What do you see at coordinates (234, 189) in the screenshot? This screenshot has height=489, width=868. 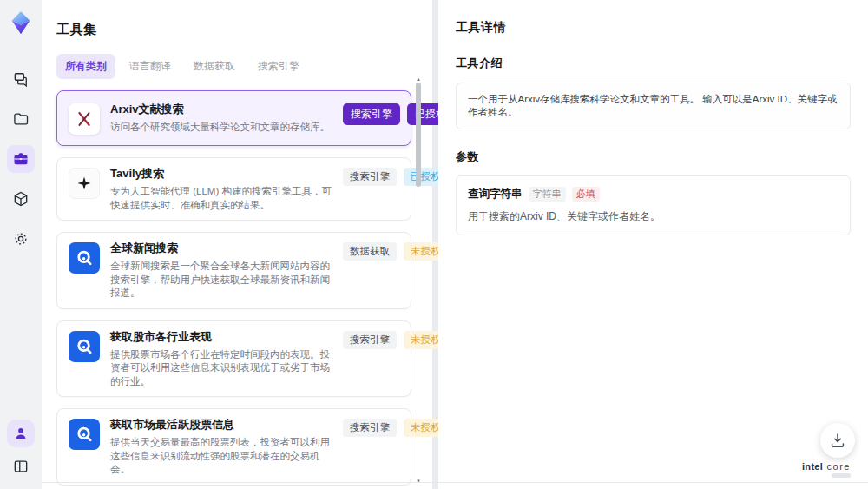 I see `tool-card: Tavily搜索 专为人工智能代理 (LLM) 构建的搜索引擎工具，可快速提供实…` at bounding box center [234, 189].